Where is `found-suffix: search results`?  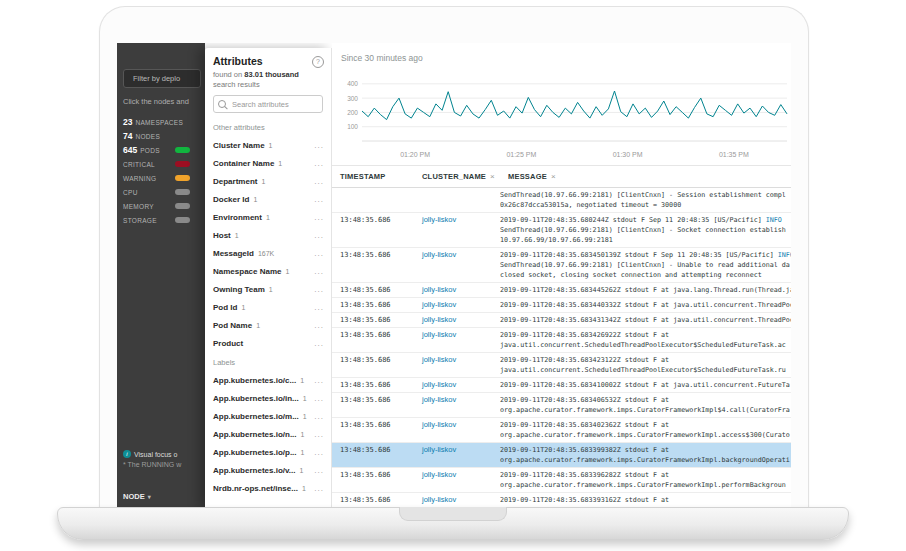 found-suffix: search results is located at coordinates (236, 84).